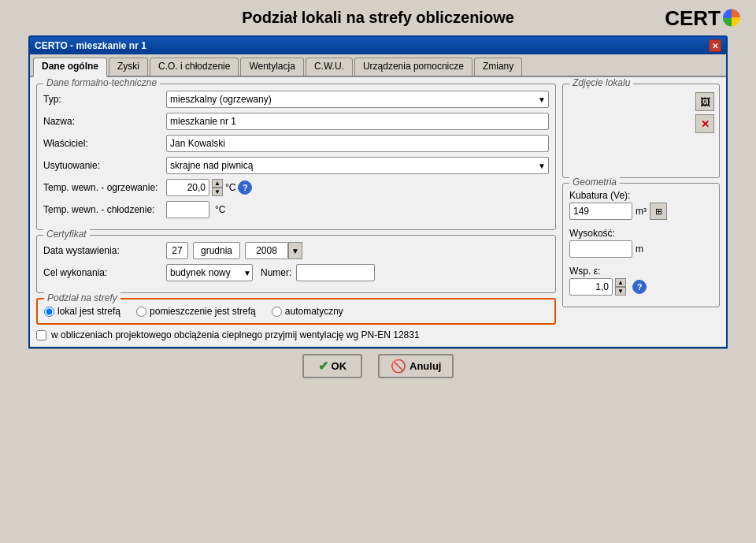  I want to click on wspe-help-icon: ?, so click(639, 287).